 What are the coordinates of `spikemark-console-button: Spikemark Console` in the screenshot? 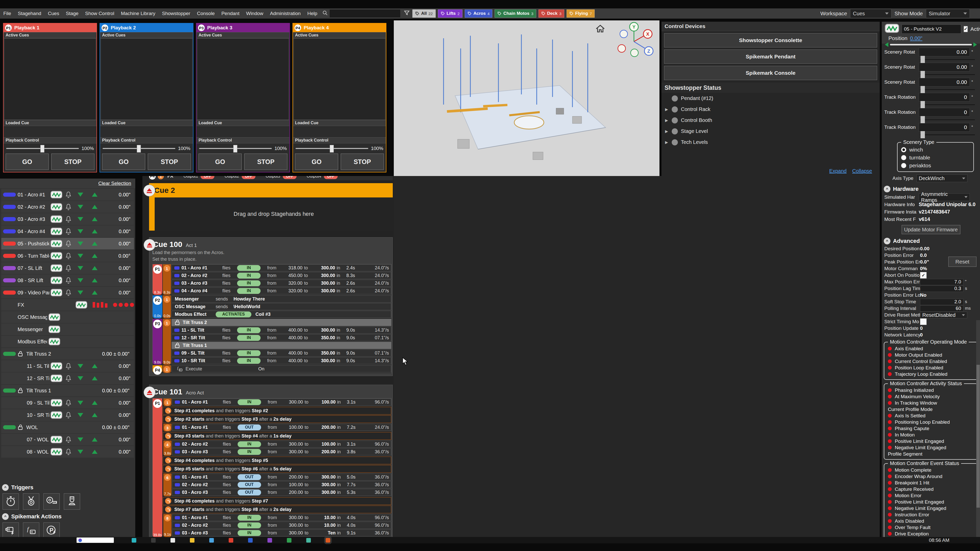 It's located at (771, 73).